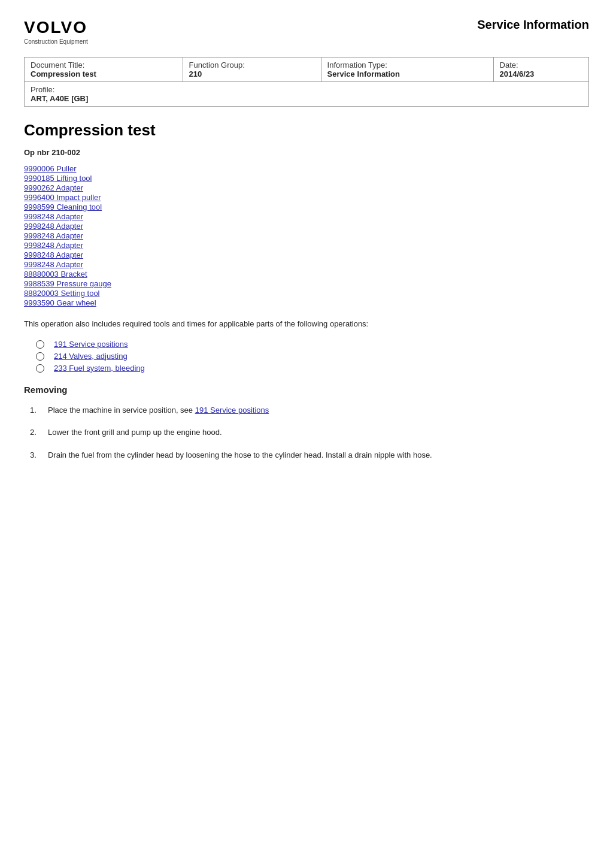 The image size is (613, 868). I want to click on function-group-label: Function Group:, so click(252, 65).